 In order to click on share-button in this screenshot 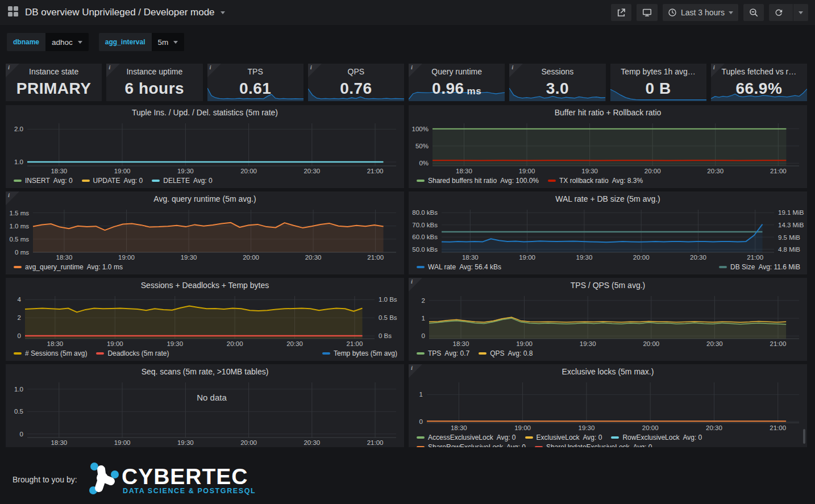, I will do `click(621, 13)`.